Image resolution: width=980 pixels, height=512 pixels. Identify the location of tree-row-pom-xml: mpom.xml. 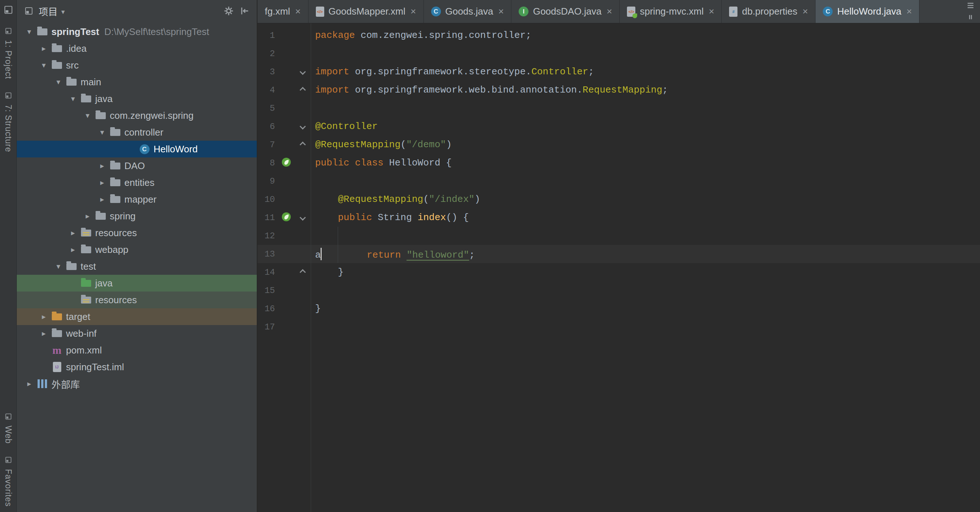
(137, 350).